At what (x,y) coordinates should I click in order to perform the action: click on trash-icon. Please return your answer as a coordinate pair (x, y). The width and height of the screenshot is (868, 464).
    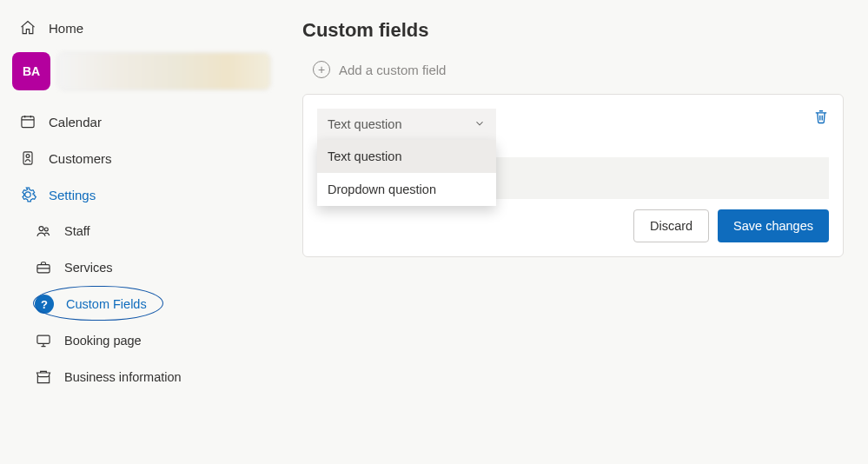
    Looking at the image, I should click on (821, 116).